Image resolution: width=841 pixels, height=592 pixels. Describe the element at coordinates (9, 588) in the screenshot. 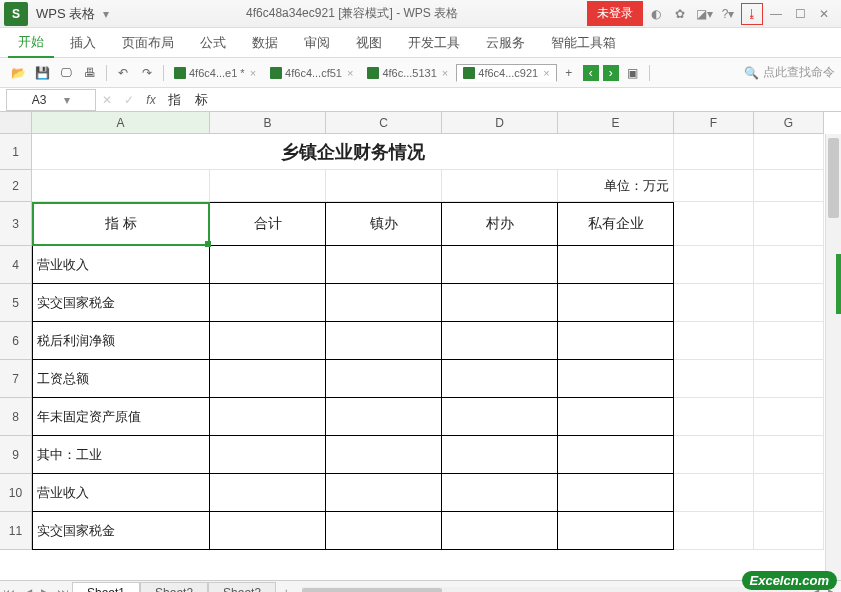

I see `sheet-nav-first: ⏮` at that location.